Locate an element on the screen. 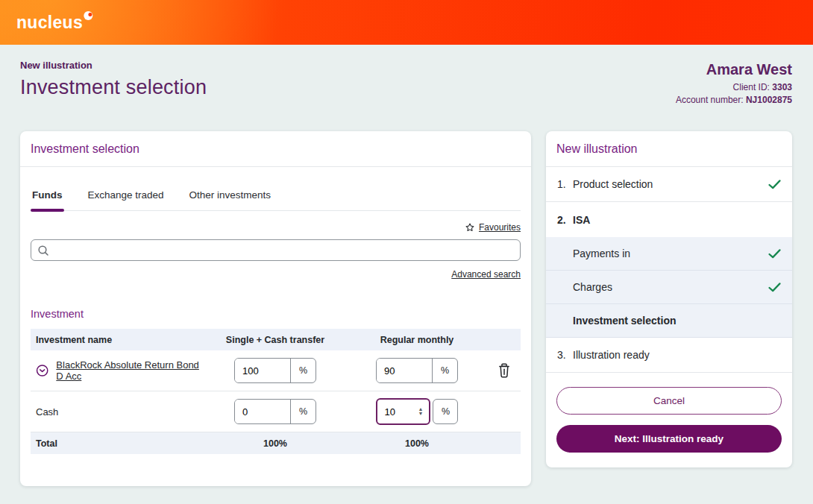 The image size is (813, 504). tab-exchange-traded: Exchange traded is located at coordinates (126, 197).